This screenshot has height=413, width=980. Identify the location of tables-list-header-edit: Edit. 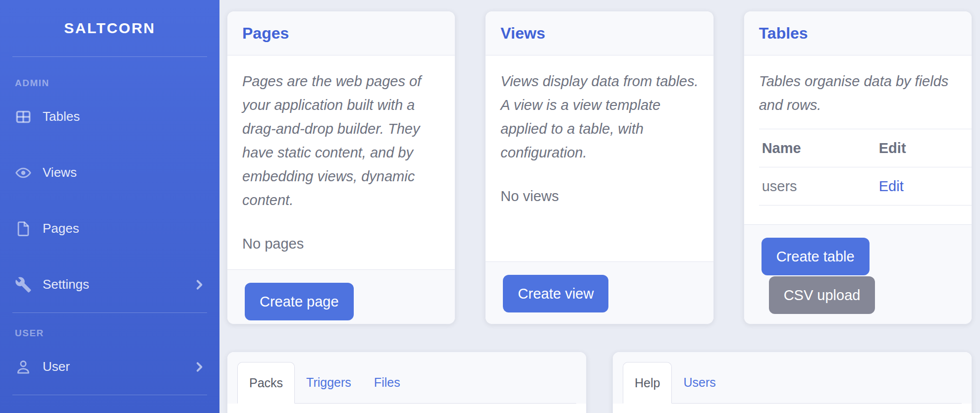
(924, 149).